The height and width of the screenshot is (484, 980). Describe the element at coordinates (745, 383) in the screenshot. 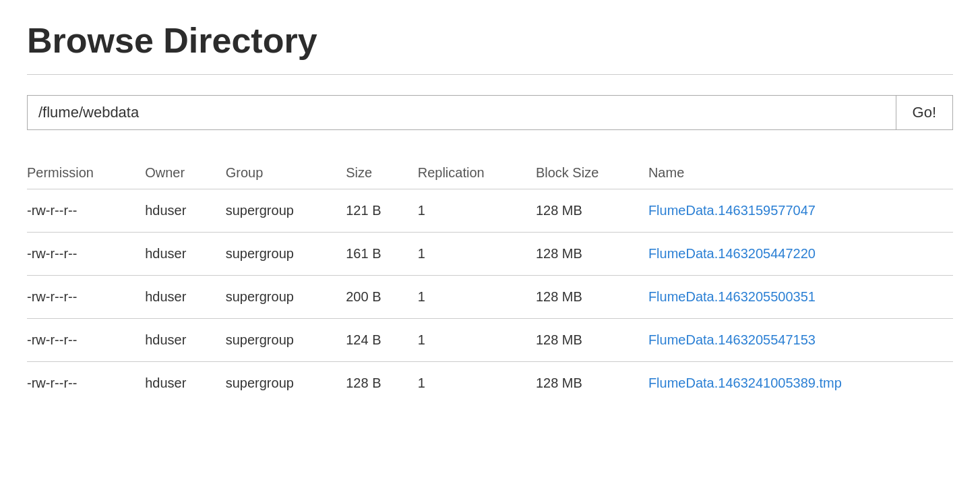

I see `file-link-4: FlumeData.1463241005389.tmp` at that location.